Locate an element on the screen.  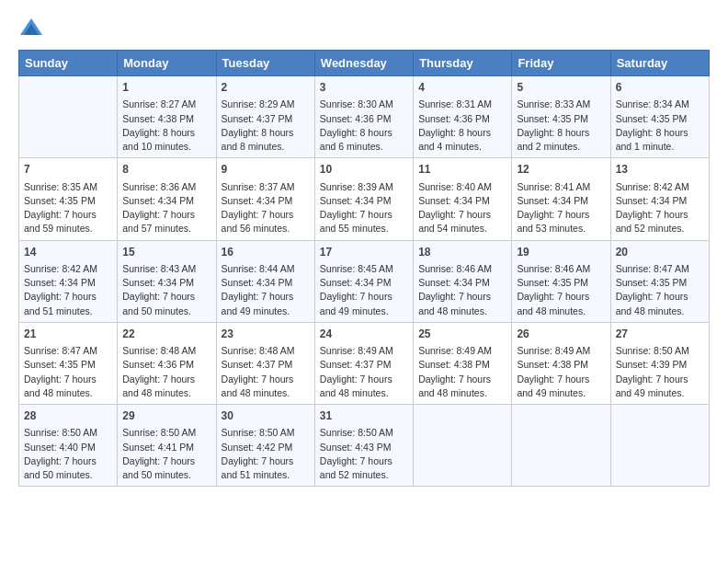
day-info: Sunrise: 8:41 AM Sunset: 4:34 PM Dayligh… is located at coordinates (561, 208).